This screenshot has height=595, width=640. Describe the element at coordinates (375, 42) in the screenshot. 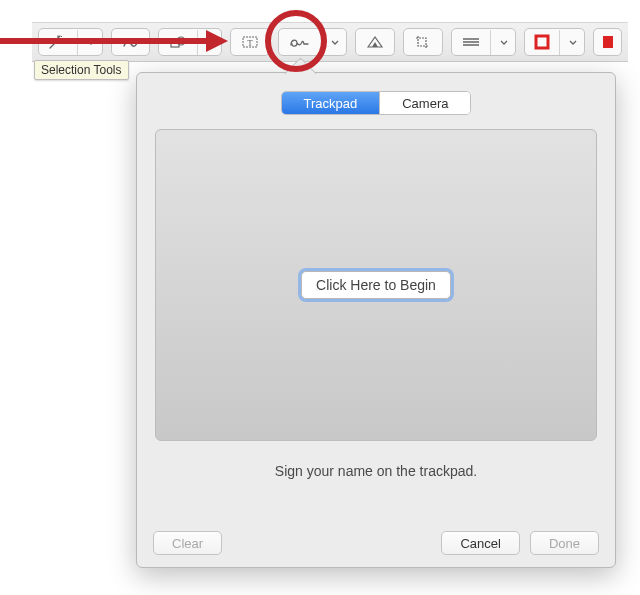

I see `adjust-color-icon` at that location.